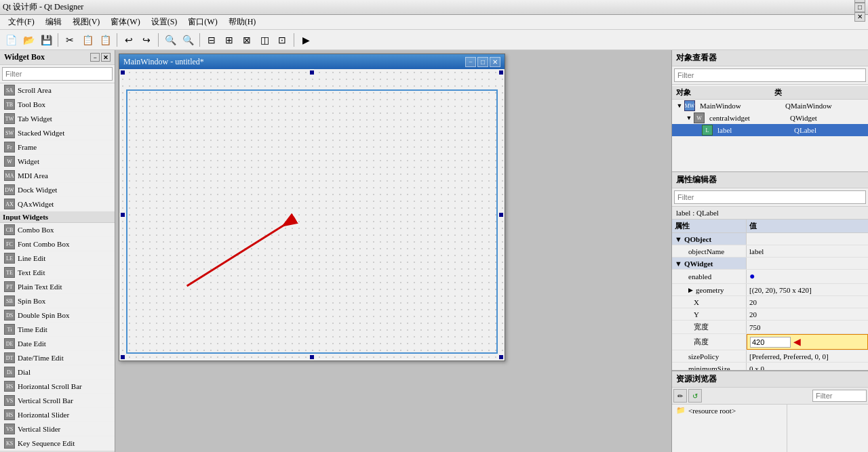  What do you see at coordinates (770, 75) in the screenshot?
I see `object-inspector-filter-input` at bounding box center [770, 75].